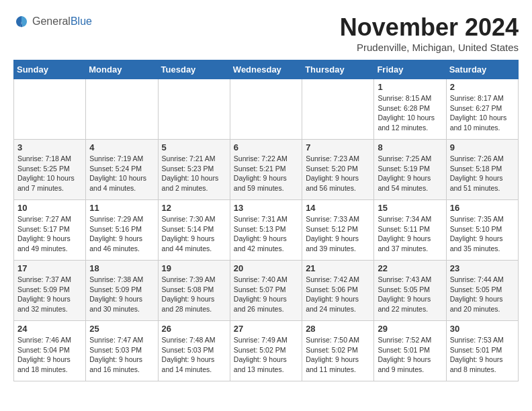 Image resolution: width=532 pixels, height=411 pixels. What do you see at coordinates (81, 21) in the screenshot?
I see `logo-blue-text: Blue` at bounding box center [81, 21].